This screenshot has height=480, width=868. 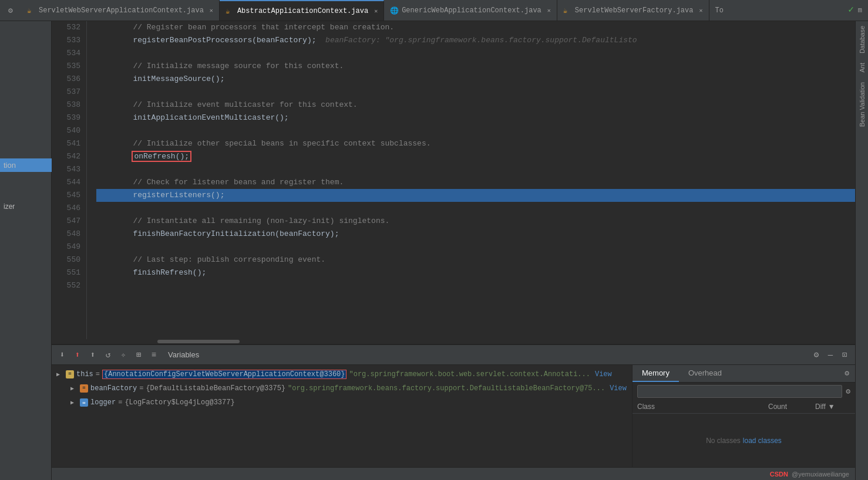 I want to click on equals-sign: =, so click(x=97, y=374).